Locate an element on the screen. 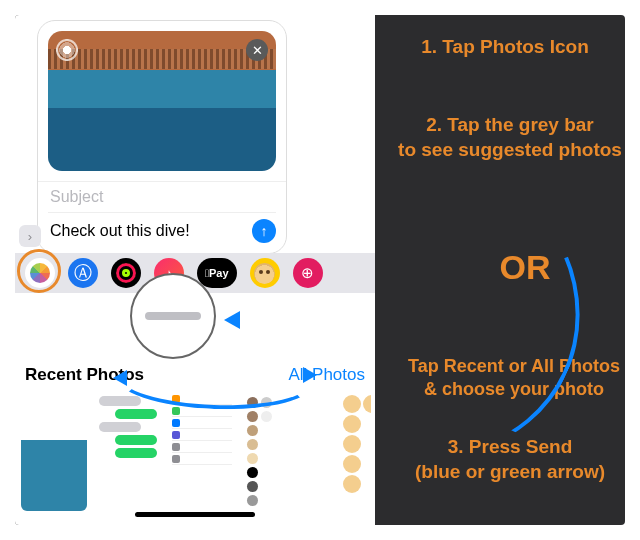 The image size is (640, 540). monkey-face-icon is located at coordinates (264, 274).